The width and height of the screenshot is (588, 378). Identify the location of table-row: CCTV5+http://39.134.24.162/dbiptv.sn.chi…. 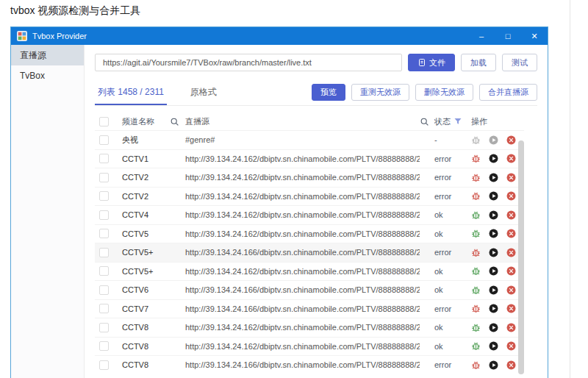
(309, 271).